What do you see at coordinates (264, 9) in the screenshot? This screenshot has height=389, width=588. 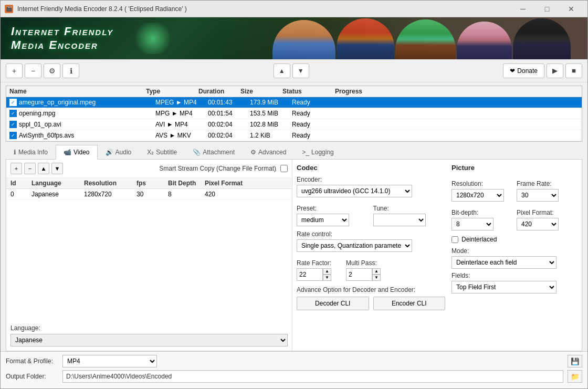 I see `window-title: Internet Friendly Media Encoder 8.2.4 ( …` at bounding box center [264, 9].